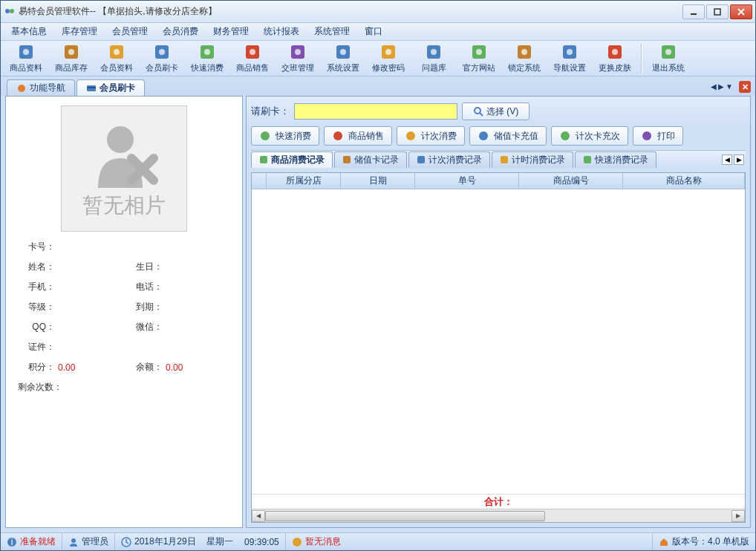 The image size is (756, 551). I want to click on toolbar-goods-stock: 商品库存, so click(71, 59).